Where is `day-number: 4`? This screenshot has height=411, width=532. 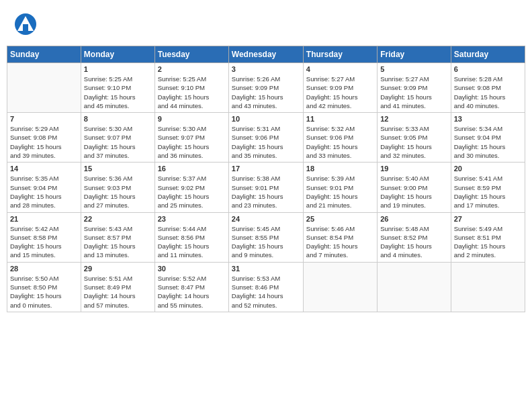 day-number: 4 is located at coordinates (340, 69).